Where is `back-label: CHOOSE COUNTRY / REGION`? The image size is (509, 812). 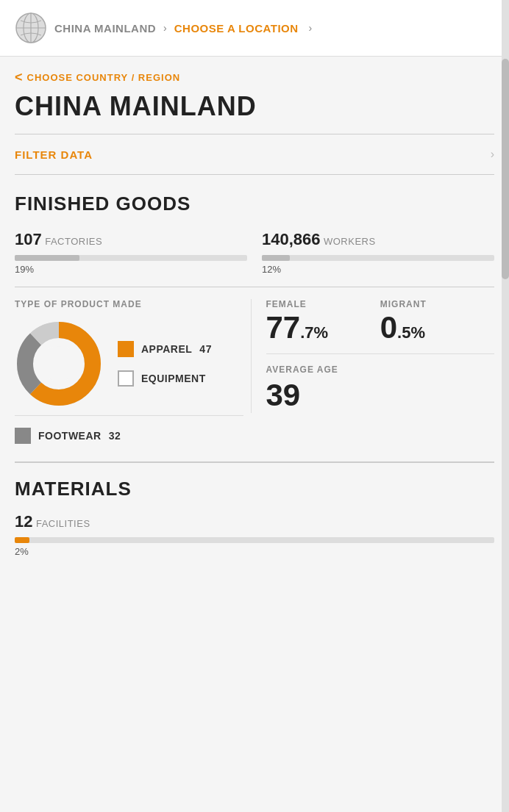
back-label: CHOOSE COUNTRY / REGION is located at coordinates (104, 78).